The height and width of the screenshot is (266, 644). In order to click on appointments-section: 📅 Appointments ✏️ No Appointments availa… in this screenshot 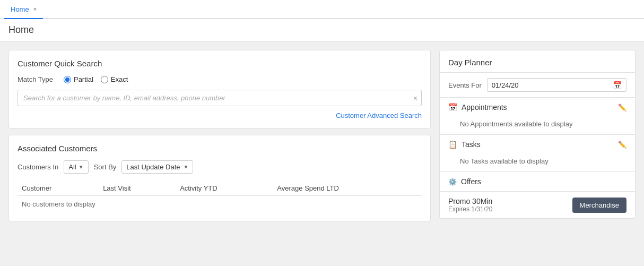, I will do `click(537, 116)`.